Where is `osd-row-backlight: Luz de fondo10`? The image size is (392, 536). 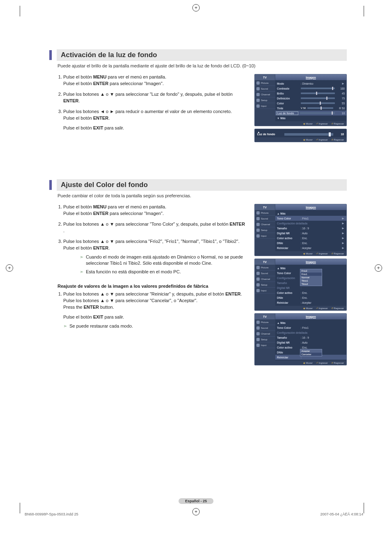
osd-row-backlight: Luz de fondo10 is located at coordinates (311, 113).